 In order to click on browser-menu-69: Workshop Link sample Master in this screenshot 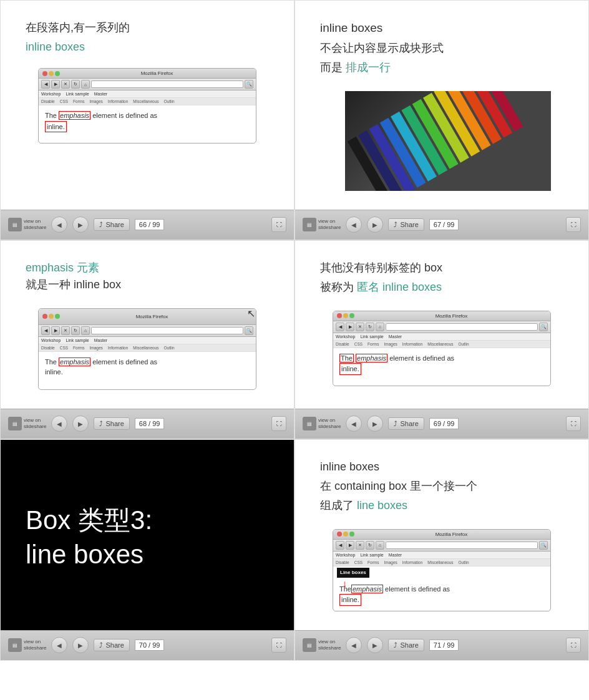, I will do `click(442, 337)`.